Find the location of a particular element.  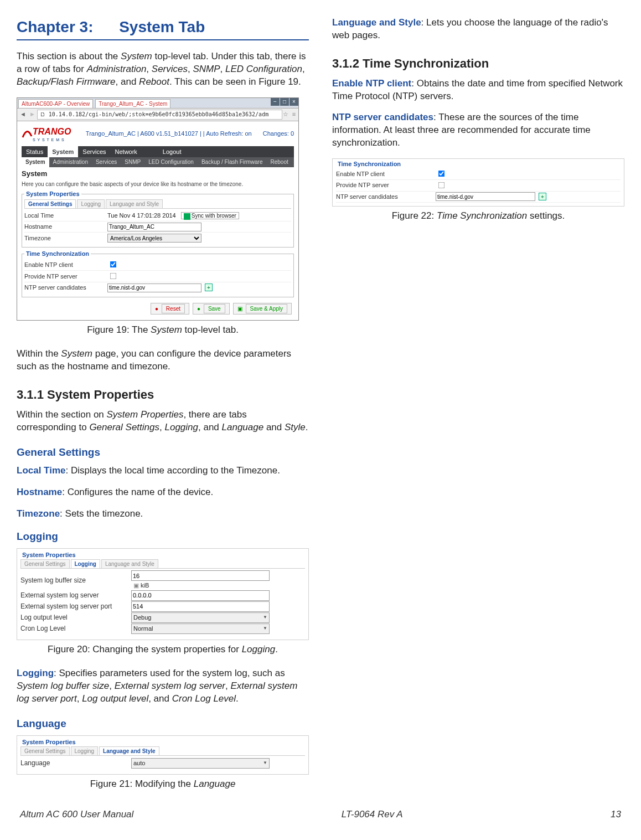

nav-services: Services is located at coordinates (94, 152).